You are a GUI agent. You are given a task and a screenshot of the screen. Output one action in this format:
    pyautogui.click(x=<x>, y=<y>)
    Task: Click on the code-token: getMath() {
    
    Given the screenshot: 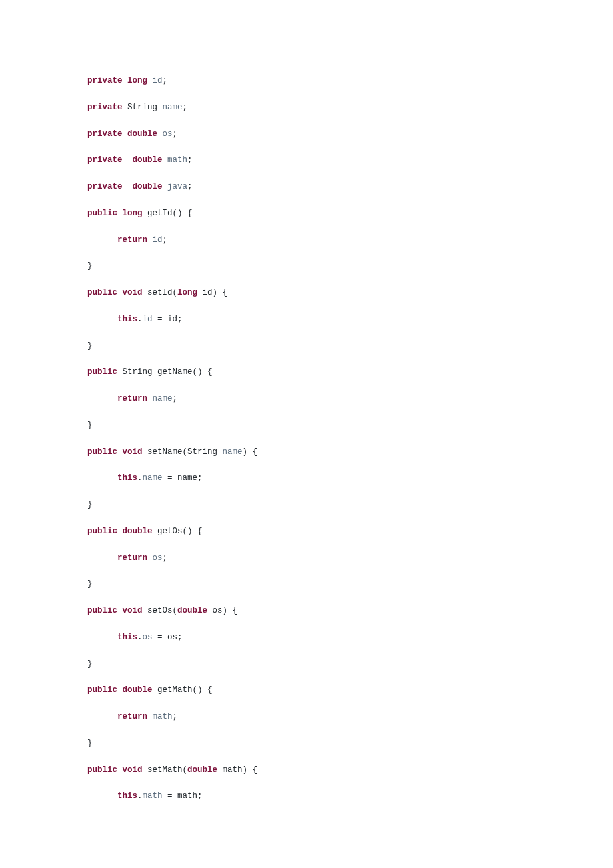 What is the action you would take?
    pyautogui.click(x=183, y=690)
    